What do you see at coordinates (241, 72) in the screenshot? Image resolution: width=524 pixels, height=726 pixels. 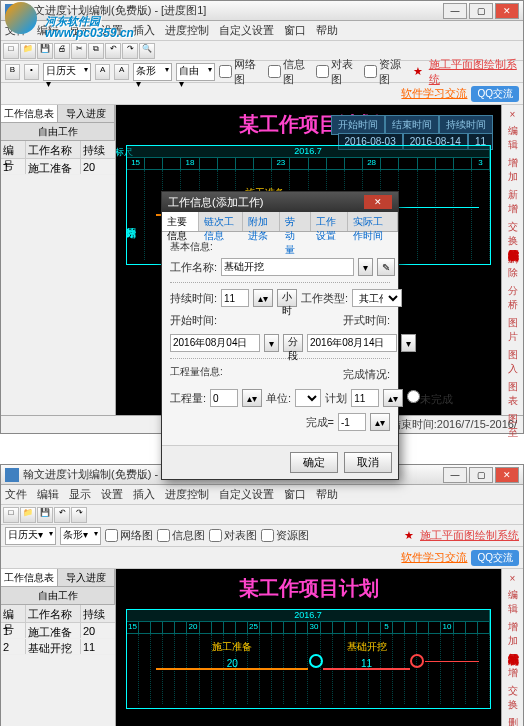 I see `check-network: 网络图` at bounding box center [241, 72].